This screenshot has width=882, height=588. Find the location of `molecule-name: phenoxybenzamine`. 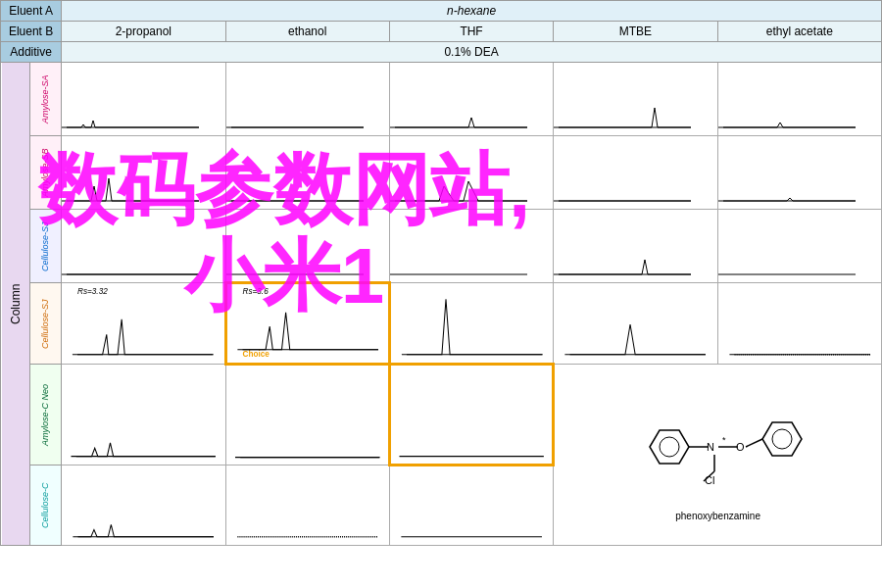

molecule-name: phenoxybenzamine is located at coordinates (717, 515).